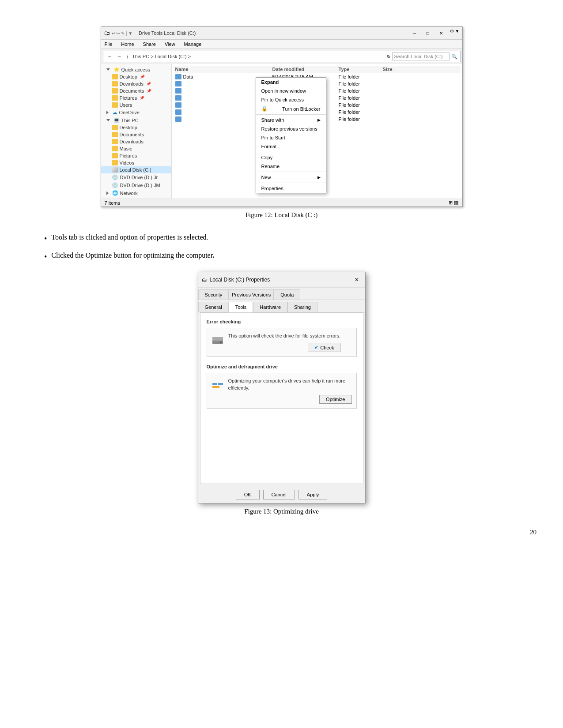  I want to click on minimize-button: ─, so click(415, 33).